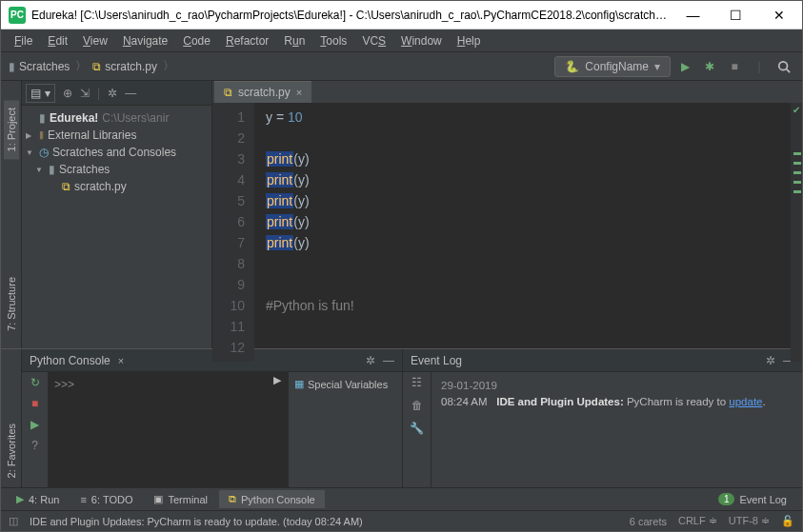 Image resolution: width=803 pixels, height=532 pixels. What do you see at coordinates (417, 383) in the screenshot?
I see `filter-icon: ☷` at bounding box center [417, 383].